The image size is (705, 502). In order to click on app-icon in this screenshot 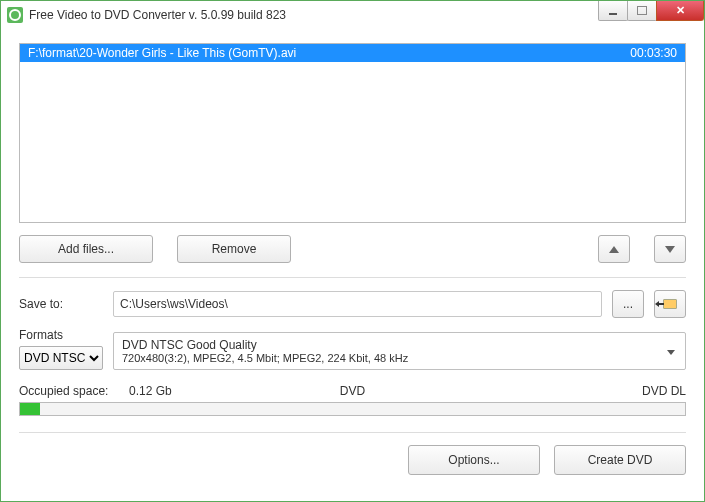, I will do `click(15, 15)`.